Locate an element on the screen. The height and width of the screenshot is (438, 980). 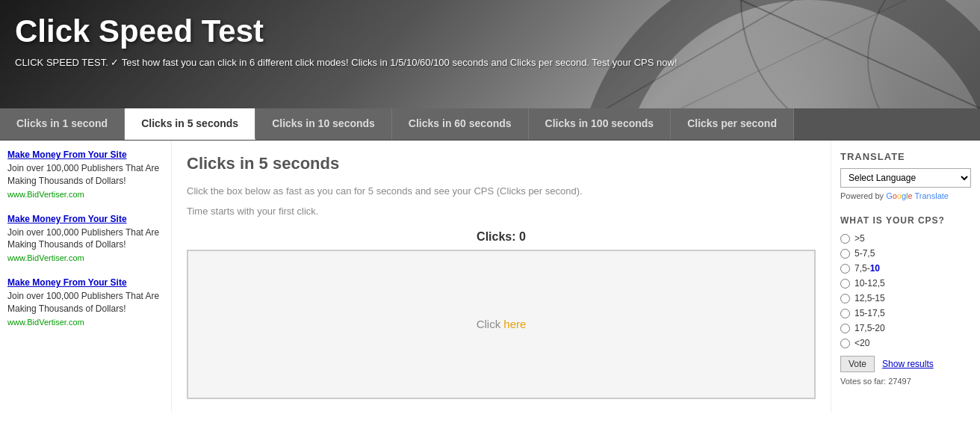
tab-5s: Clicks in 5 seconds is located at coordinates (190, 124).